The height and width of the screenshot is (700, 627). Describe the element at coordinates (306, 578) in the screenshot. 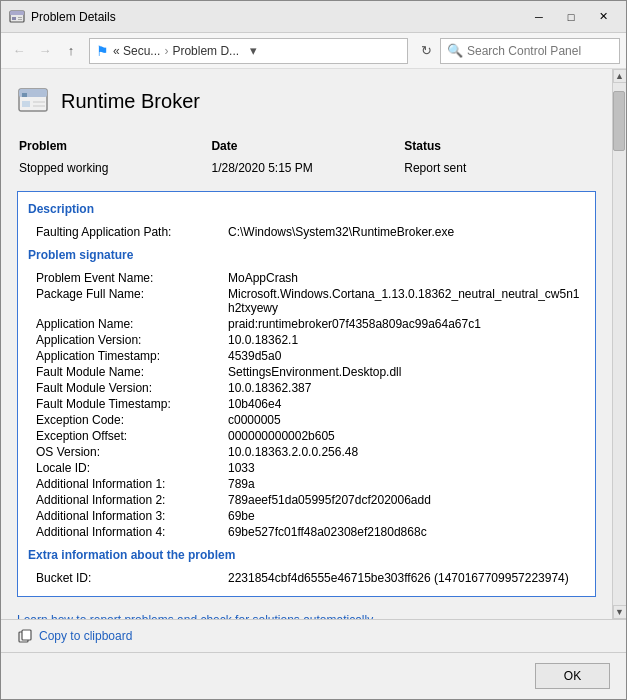

I see `extra-row: Bucket ID: 2231854cbf4d6555e46715be303ff…` at that location.